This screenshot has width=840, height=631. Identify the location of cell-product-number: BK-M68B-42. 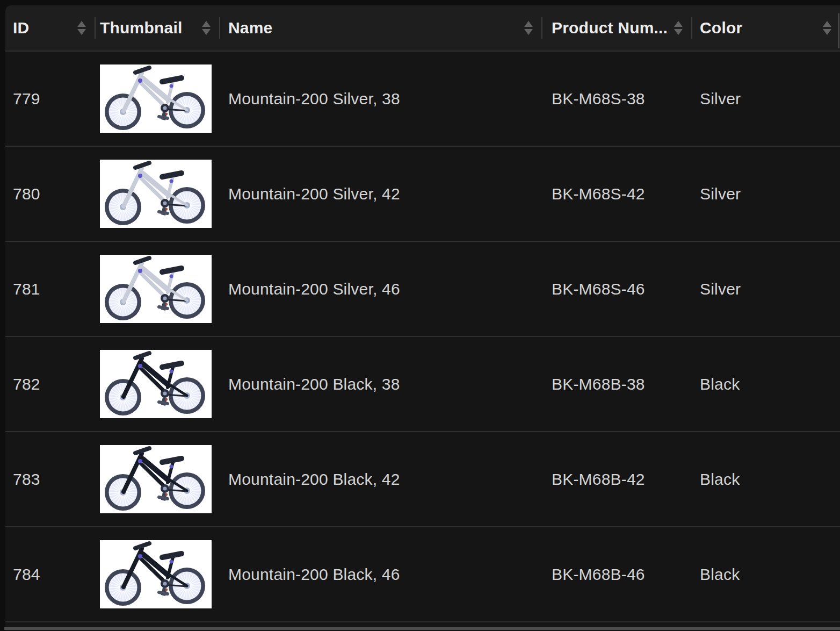
(617, 479).